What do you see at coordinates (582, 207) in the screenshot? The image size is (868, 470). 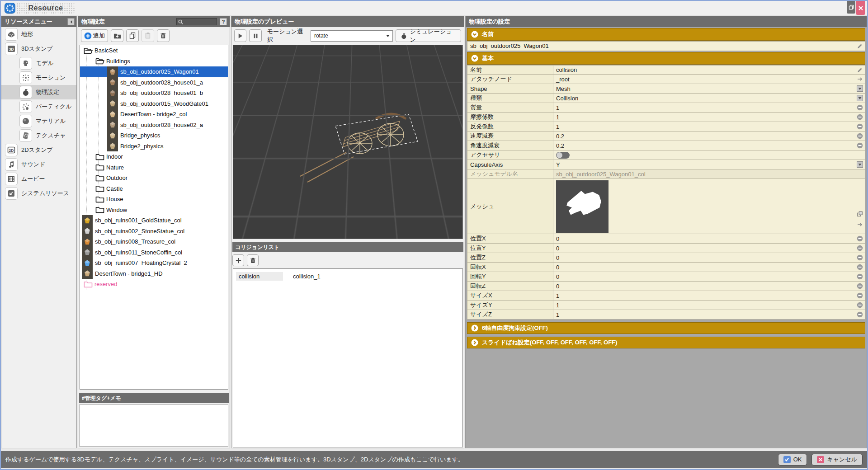 I see `collision-mesh-thumbnail` at bounding box center [582, 207].